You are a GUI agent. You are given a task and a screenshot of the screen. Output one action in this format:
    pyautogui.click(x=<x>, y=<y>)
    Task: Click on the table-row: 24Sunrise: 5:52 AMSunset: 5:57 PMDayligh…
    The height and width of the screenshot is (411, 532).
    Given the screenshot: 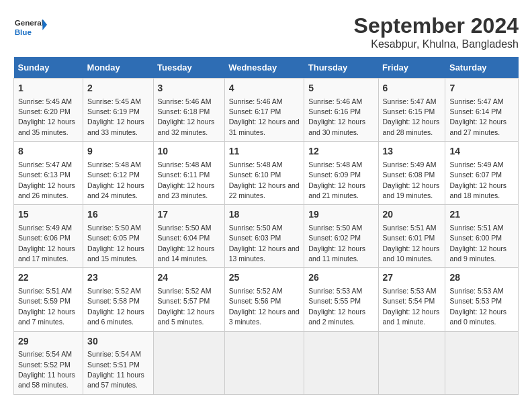 What is the action you would take?
    pyautogui.click(x=189, y=300)
    